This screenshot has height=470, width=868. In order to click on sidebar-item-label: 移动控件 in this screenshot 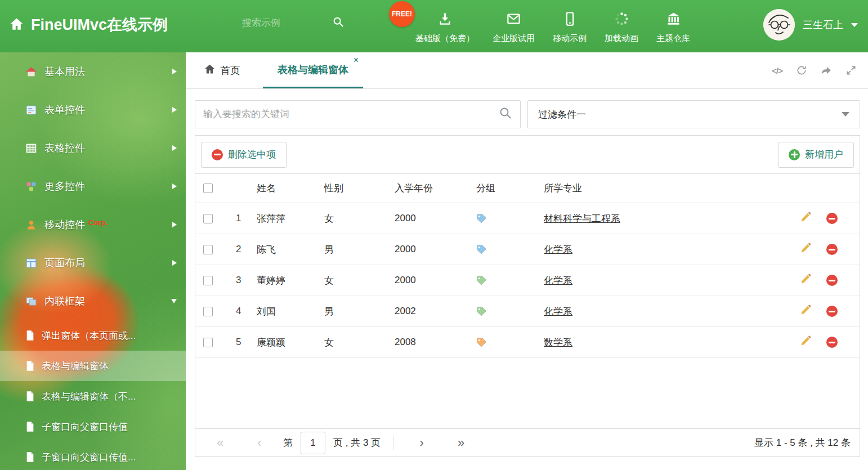, I will do `click(65, 225)`.